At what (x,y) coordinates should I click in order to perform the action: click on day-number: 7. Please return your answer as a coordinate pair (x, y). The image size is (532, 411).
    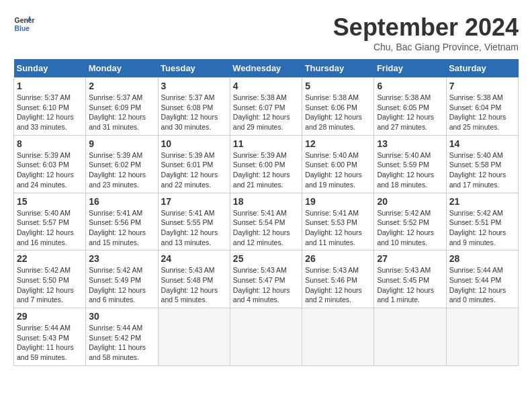
    Looking at the image, I should click on (482, 86).